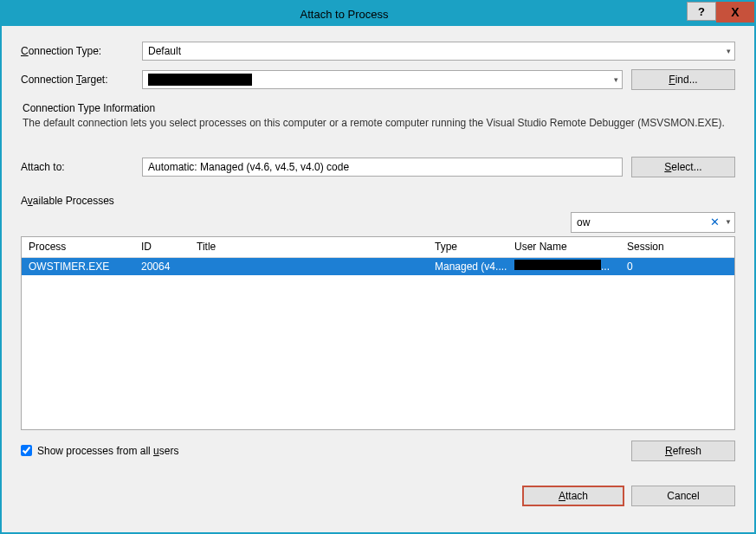 This screenshot has width=756, height=534. I want to click on window-title: Attach to Process, so click(345, 14).